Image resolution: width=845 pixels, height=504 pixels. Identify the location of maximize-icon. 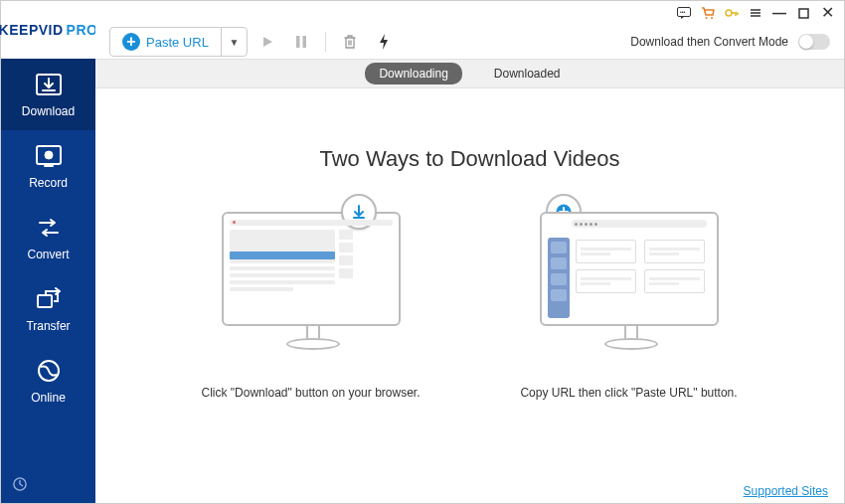
(803, 13).